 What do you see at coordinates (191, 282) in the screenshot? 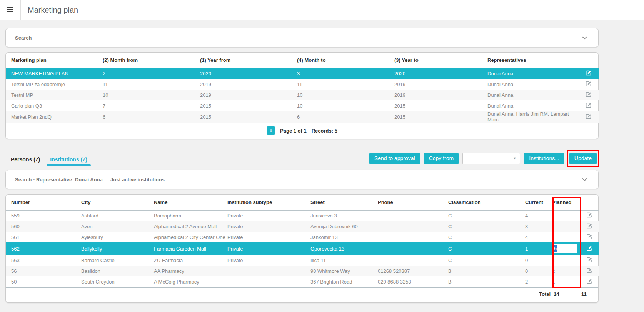
I see `name-cell: A McCoig Pharmacy` at bounding box center [191, 282].